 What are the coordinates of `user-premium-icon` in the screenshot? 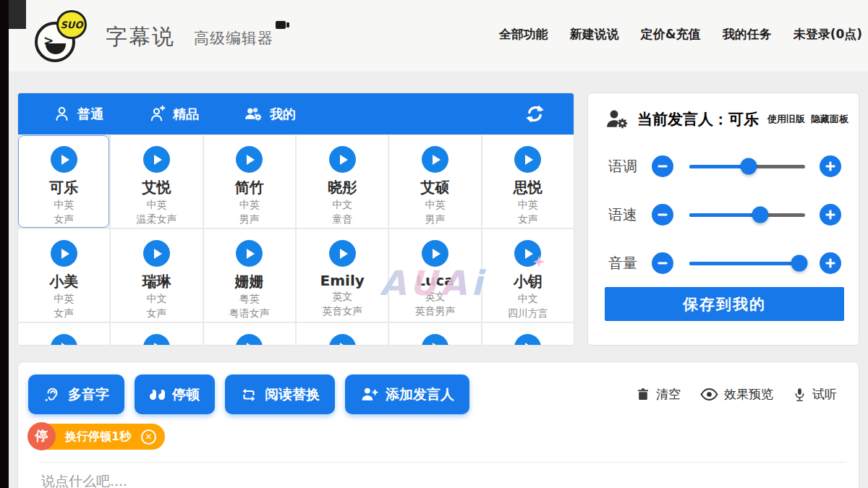 It's located at (158, 114).